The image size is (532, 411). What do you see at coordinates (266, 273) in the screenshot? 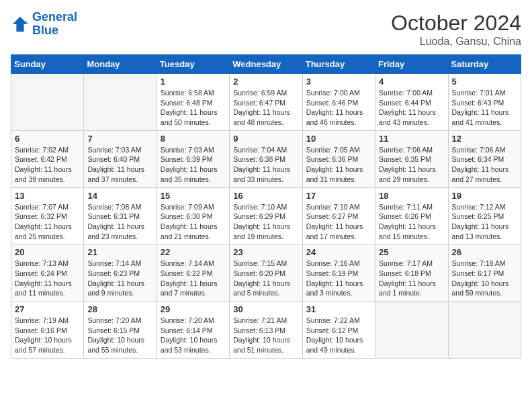
I see `calendar-cell: 23Sunrise: 7:15 AM Sunset: 6:20 PM Dayli…` at bounding box center [266, 273].